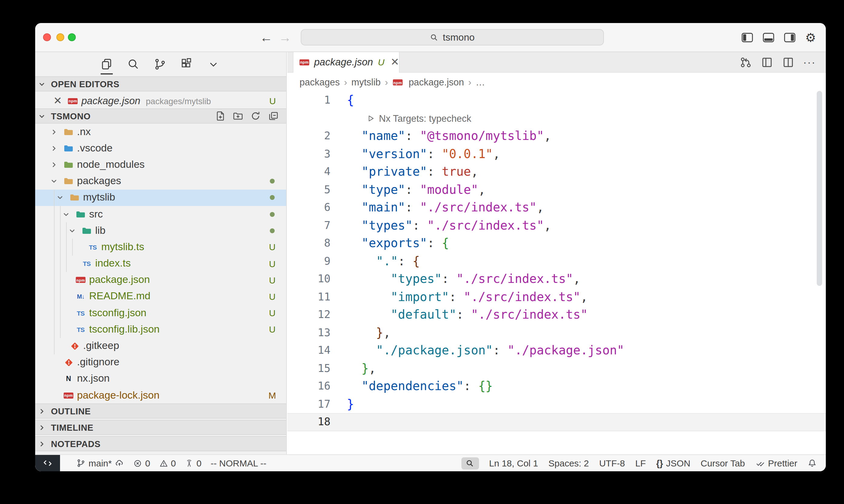 This screenshot has height=504, width=844. What do you see at coordinates (788, 62) in the screenshot?
I see `split-editor-icon` at bounding box center [788, 62].